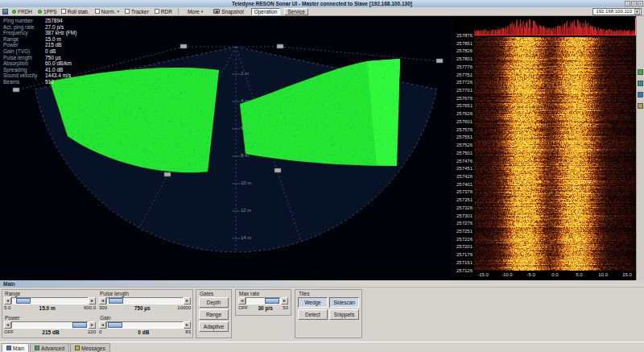 The height and width of the screenshot is (352, 644). What do you see at coordinates (9, 348) in the screenshot?
I see `tab-icon` at bounding box center [9, 348].